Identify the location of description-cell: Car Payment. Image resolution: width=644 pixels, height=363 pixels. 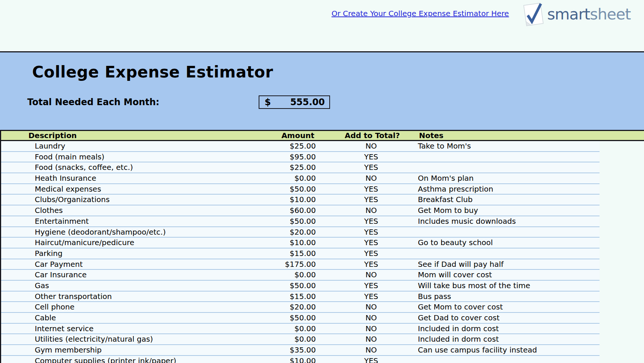
(59, 264).